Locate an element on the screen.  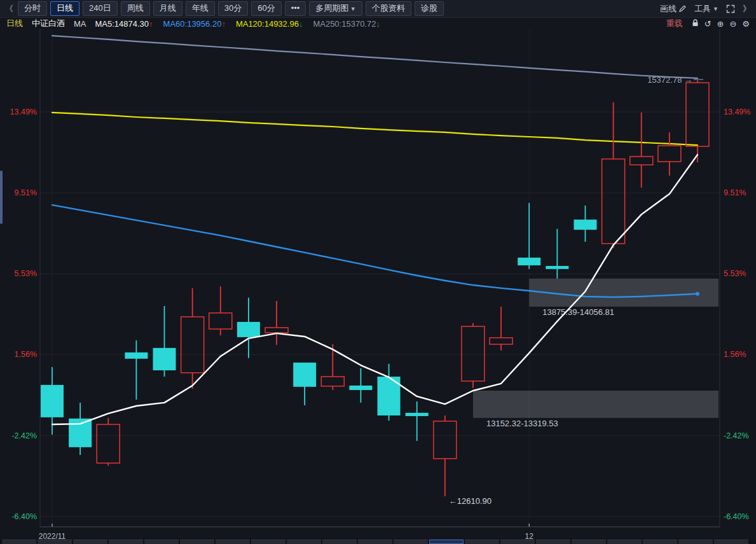
y-tick-label-right: 1.56% is located at coordinates (735, 354).